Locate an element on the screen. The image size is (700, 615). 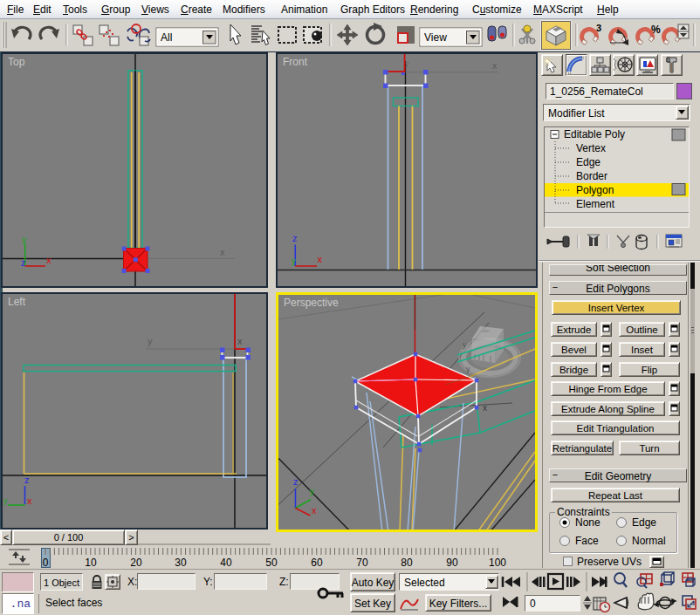
svg-text: Vertex is located at coordinates (591, 148).